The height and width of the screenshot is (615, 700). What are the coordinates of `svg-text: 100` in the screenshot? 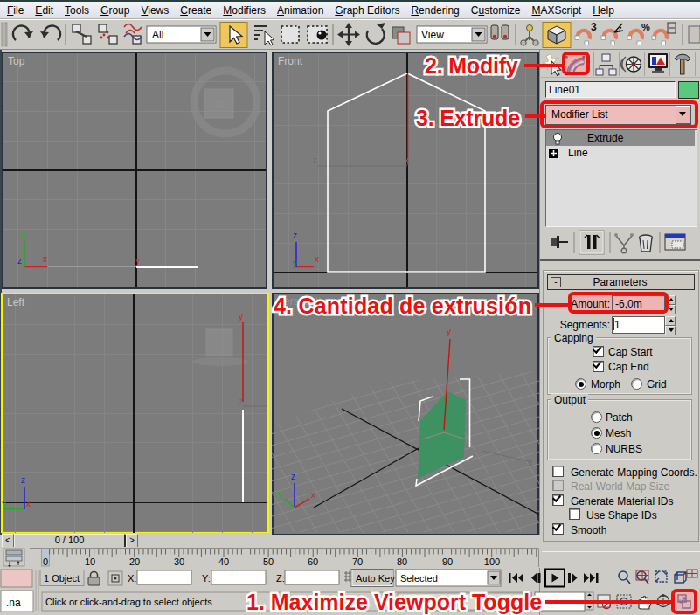 It's located at (492, 562).